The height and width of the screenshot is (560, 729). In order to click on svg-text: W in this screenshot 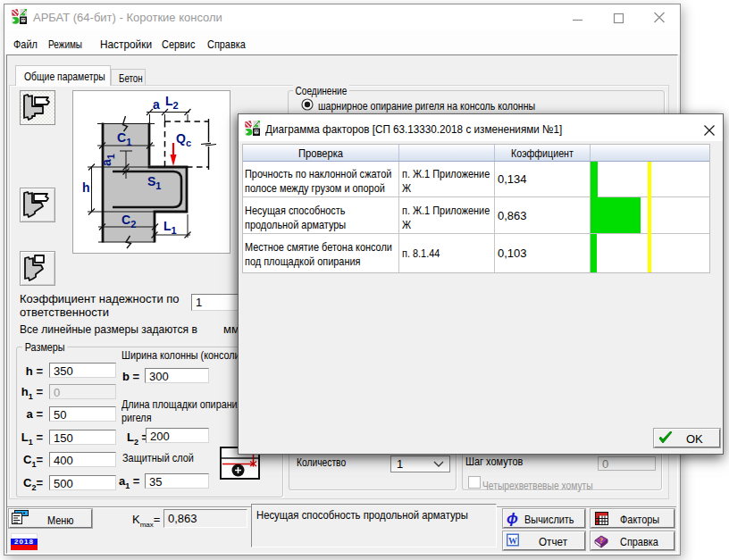, I will do `click(513, 541)`.